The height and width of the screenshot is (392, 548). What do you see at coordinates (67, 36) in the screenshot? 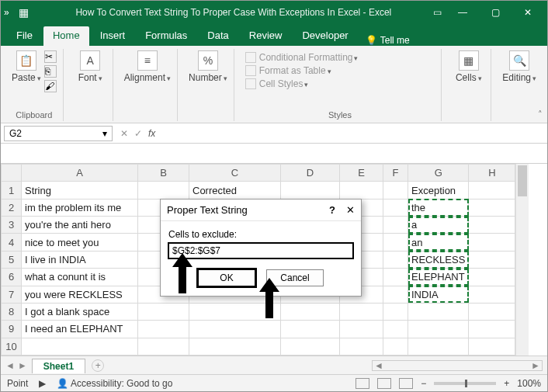
I see `tab-home: Home` at bounding box center [67, 36].